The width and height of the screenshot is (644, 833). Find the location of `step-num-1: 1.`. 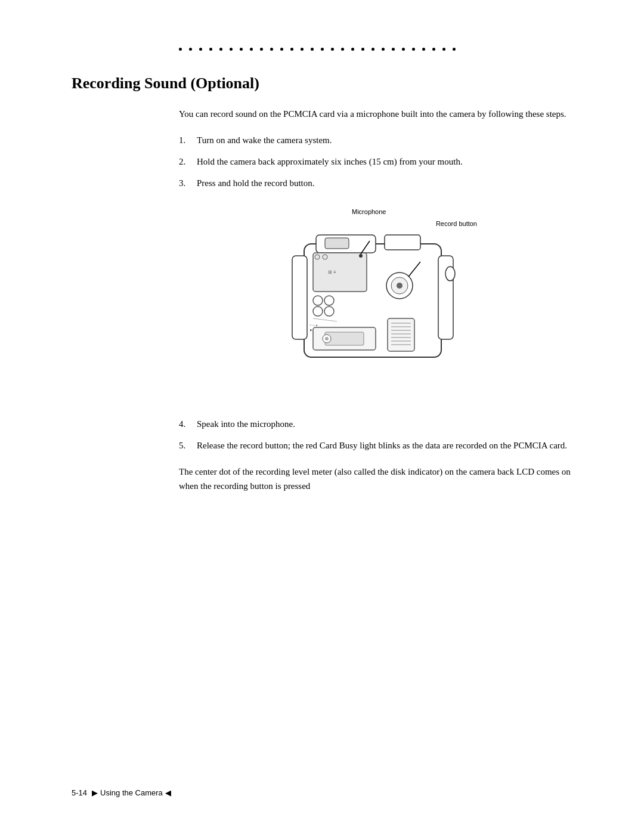

step-num-1: 1. is located at coordinates (188, 140).